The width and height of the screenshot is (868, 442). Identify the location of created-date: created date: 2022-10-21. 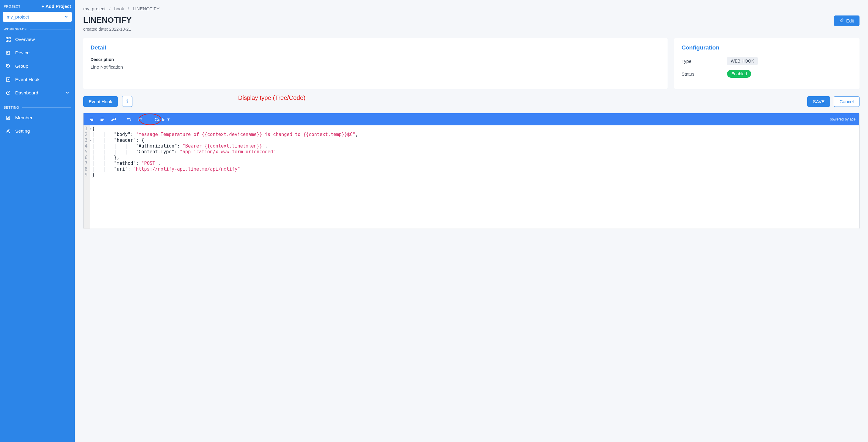
(107, 29).